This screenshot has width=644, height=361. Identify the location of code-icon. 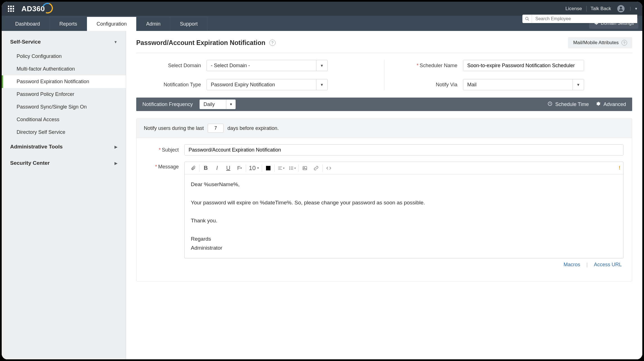
(329, 168).